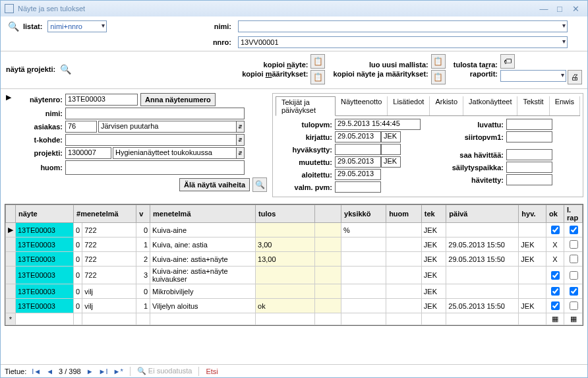 The width and height of the screenshot is (588, 378). Describe the element at coordinates (285, 214) in the screenshot. I see `col-tulos: tulos` at that location.